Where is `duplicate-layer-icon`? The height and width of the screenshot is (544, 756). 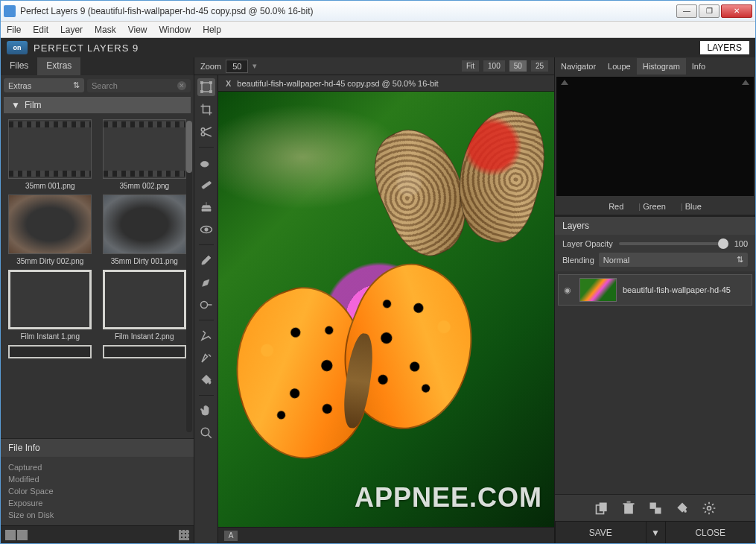
duplicate-layer-icon is located at coordinates (602, 508).